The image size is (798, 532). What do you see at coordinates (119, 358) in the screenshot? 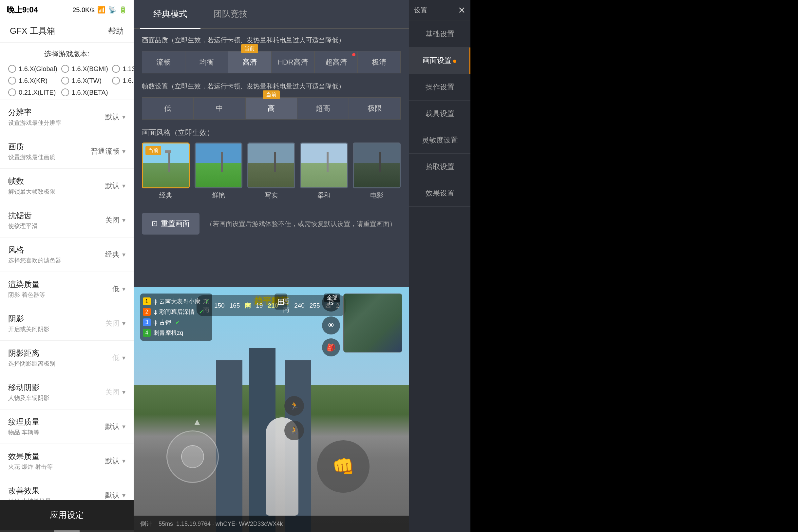
I see `setting-shadow-dist-value: 低 ▾` at bounding box center [119, 358].